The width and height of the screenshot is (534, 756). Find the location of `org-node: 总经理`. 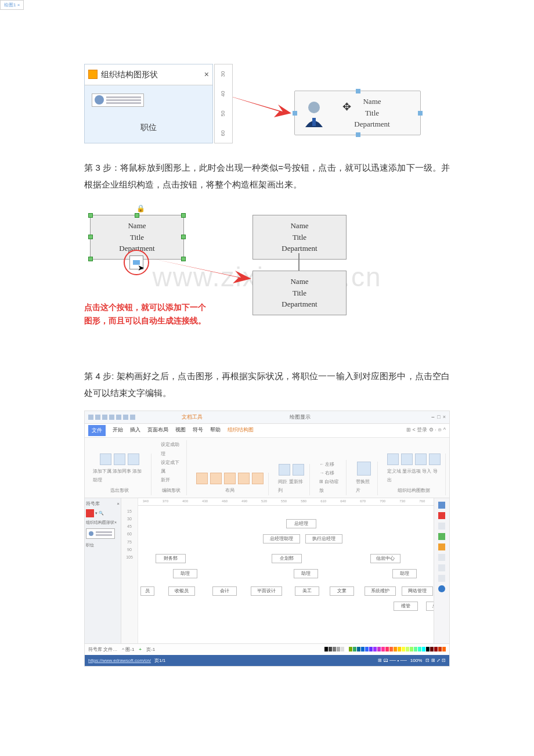

org-node: 总经理 is located at coordinates (301, 524).